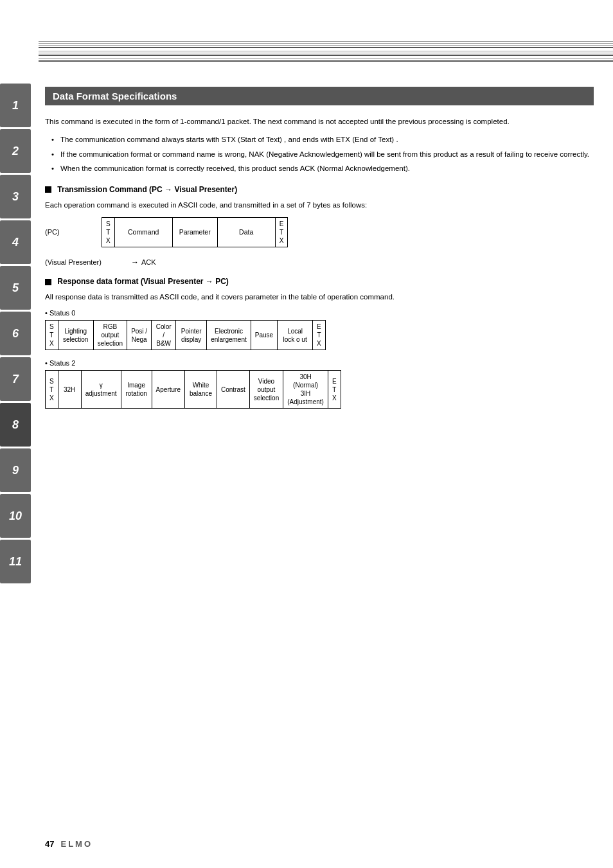  What do you see at coordinates (319, 121) in the screenshot?
I see `intro-paragraph: This command is executed in the form of …` at bounding box center [319, 121].